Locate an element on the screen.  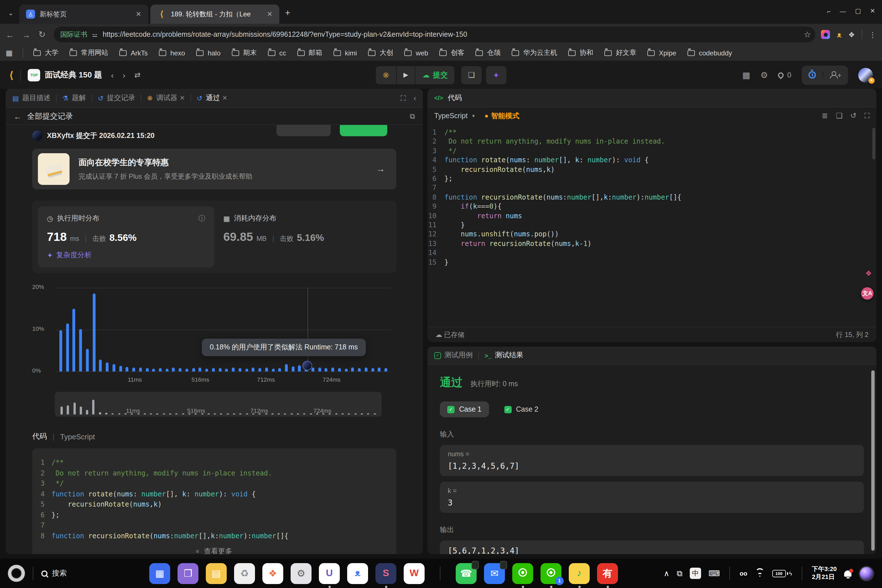
back-arrow-icon: ← is located at coordinates (17, 116).